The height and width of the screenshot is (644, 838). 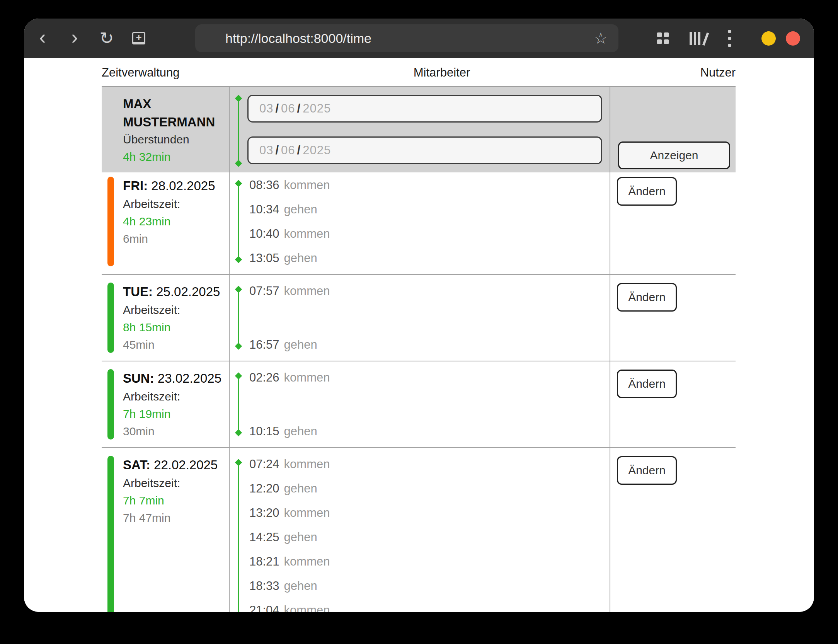 What do you see at coordinates (264, 234) in the screenshot?
I see `entry-time: 10:40` at bounding box center [264, 234].